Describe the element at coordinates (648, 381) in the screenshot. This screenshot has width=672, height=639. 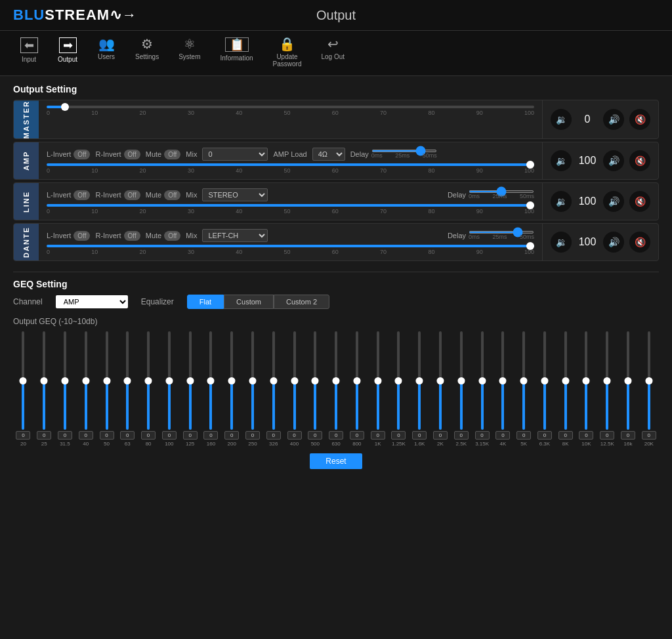
I see `geq-thumb-20K` at that location.